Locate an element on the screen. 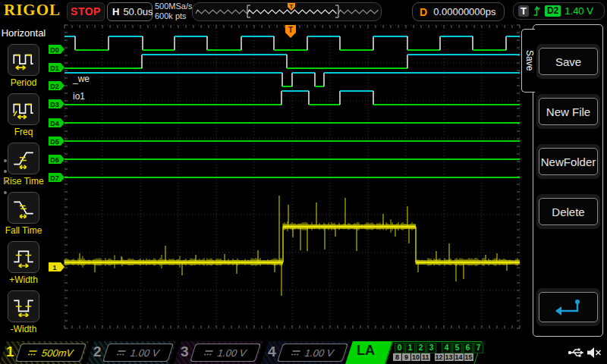 This screenshot has height=364, width=607. soft-menu-tab: Save is located at coordinates (528, 61).